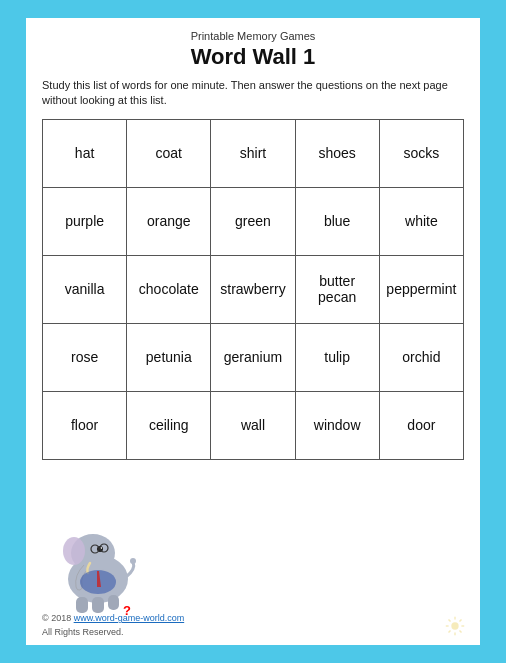 The height and width of the screenshot is (663, 506). Describe the element at coordinates (337, 425) in the screenshot. I see `table-cell: window` at that location.